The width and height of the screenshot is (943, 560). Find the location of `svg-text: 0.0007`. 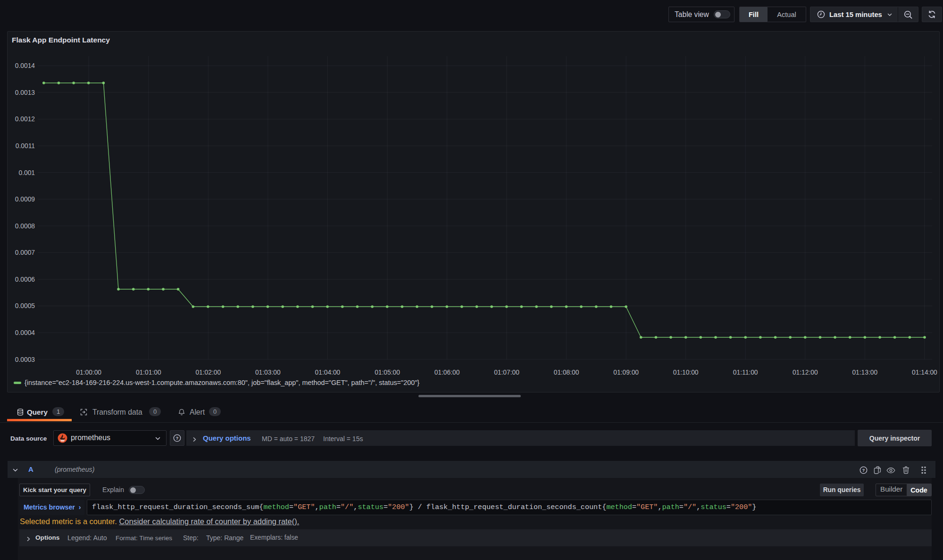

svg-text: 0.0007 is located at coordinates (25, 253).